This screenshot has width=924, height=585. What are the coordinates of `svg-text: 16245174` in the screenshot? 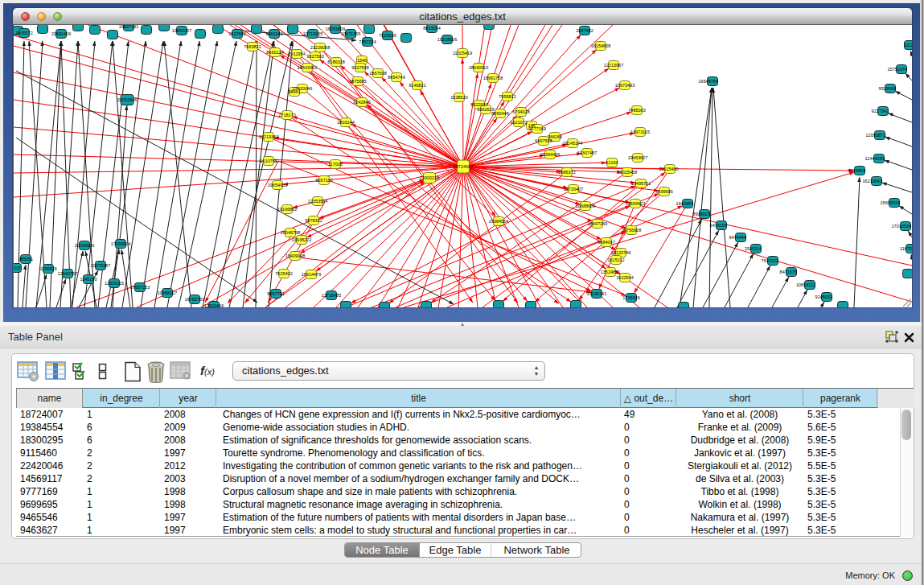 It's located at (573, 143).